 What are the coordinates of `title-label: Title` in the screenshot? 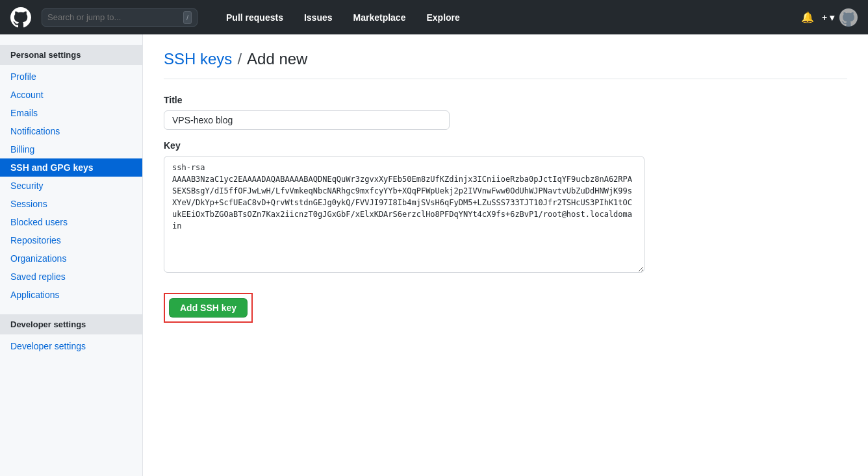 It's located at (505, 100).